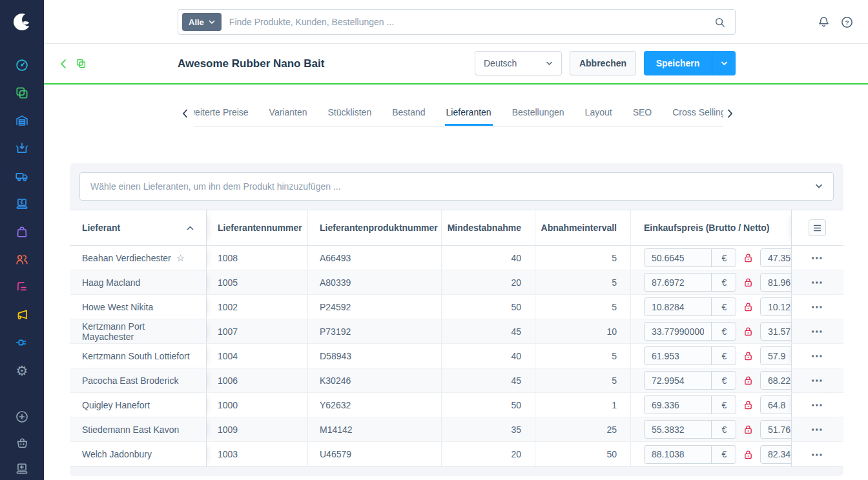 Image resolution: width=868 pixels, height=480 pixels. Describe the element at coordinates (22, 93) in the screenshot. I see `sidebar-item-products` at that location.